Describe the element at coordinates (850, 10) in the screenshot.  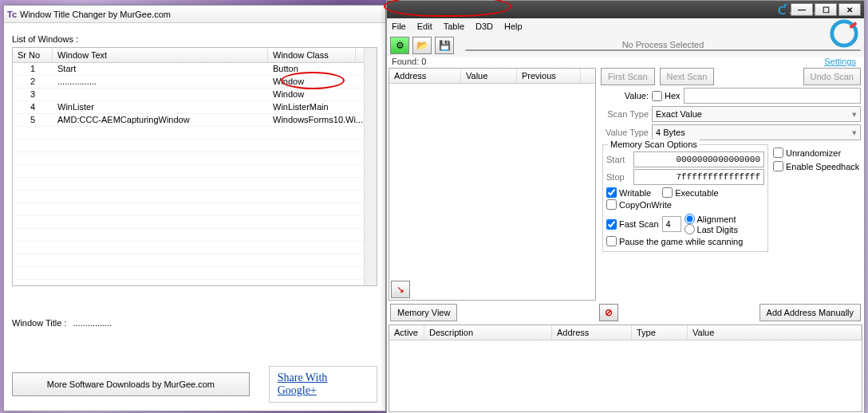
I see `close-button: ✕` at that location.